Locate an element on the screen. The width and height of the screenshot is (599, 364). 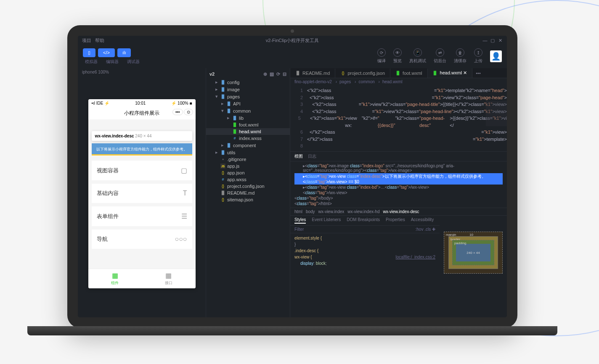
file-tree-item: JSapp.js is located at coordinates (248, 166).